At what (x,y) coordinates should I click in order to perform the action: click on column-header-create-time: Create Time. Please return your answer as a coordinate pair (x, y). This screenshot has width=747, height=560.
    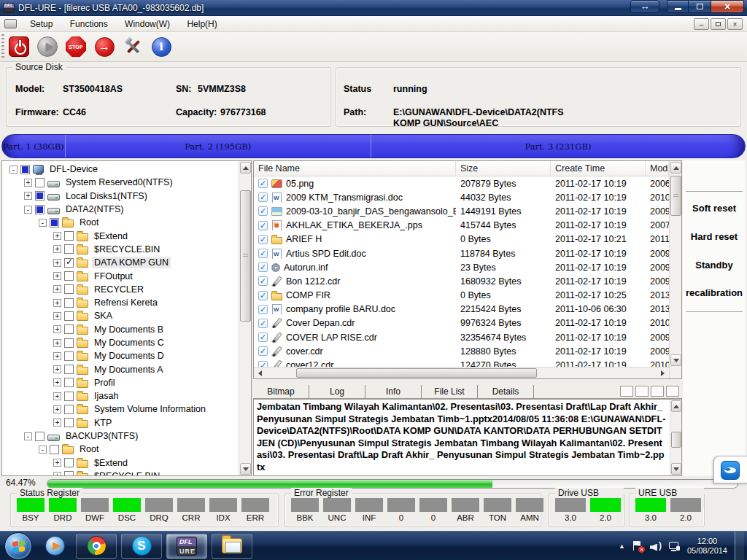
    Looking at the image, I should click on (598, 168).